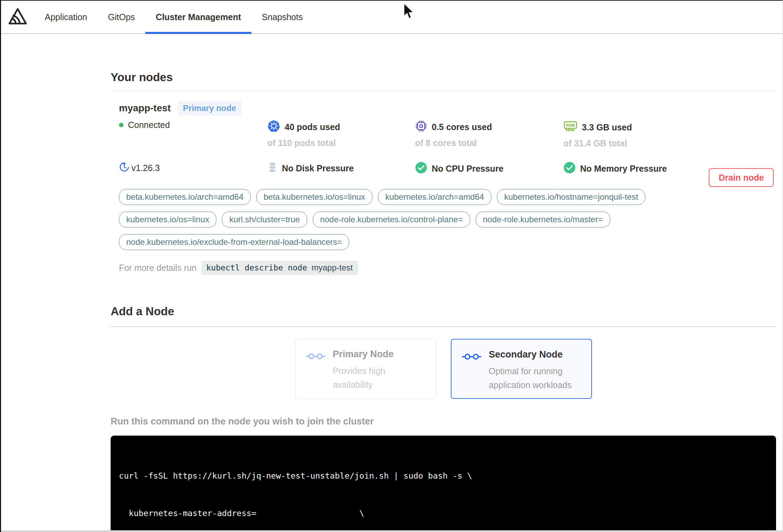  Describe the element at coordinates (121, 17) in the screenshot. I see `tab-gitops: GitOps` at that location.